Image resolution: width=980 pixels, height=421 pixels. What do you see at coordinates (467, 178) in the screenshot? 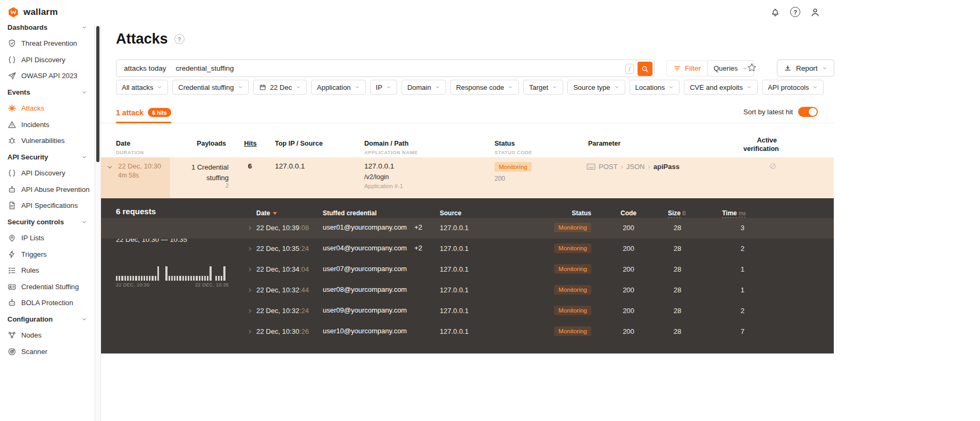
I see `attack-table-row: 22 Dec, 10:30 4m 58s 1 Credential stuffi…` at bounding box center [467, 178].